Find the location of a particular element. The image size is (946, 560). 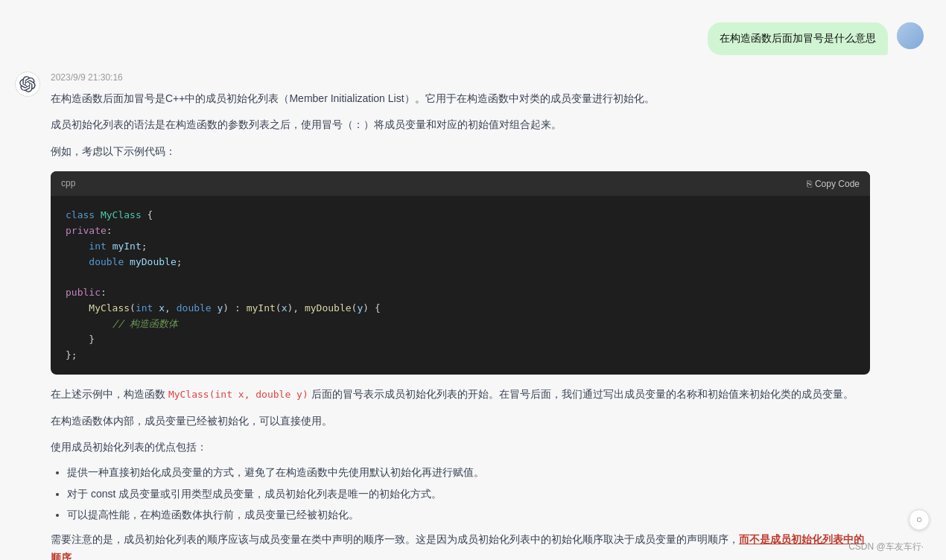

code-language: cpp is located at coordinates (69, 184).